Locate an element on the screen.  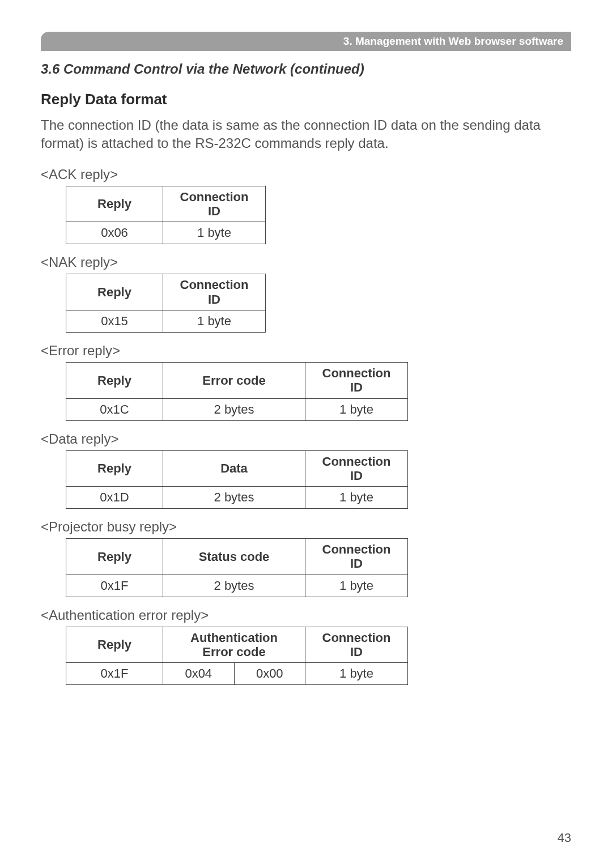
table-row: 0x06 1 byte is located at coordinates (166, 233).